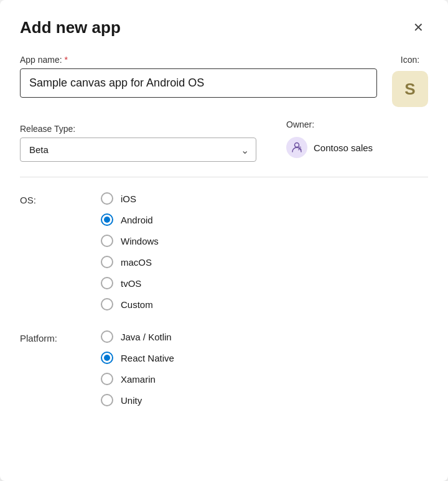  I want to click on required-indicator: *, so click(66, 60).